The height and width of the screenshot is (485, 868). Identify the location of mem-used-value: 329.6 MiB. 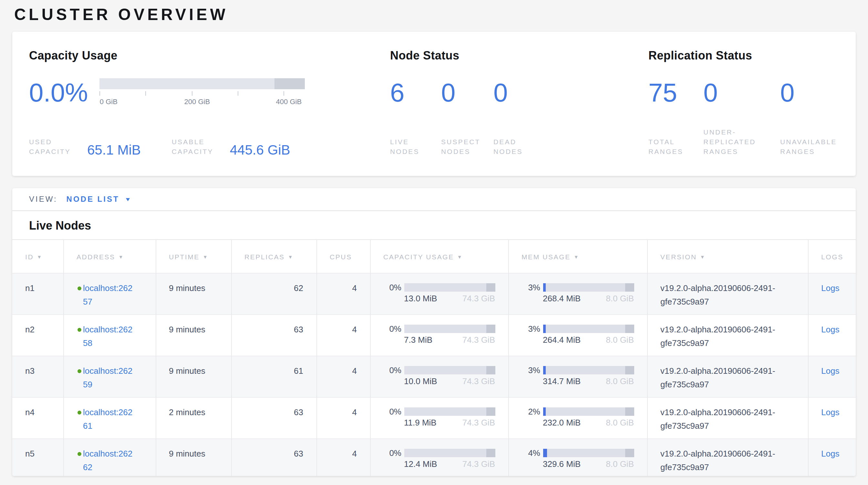
(562, 464).